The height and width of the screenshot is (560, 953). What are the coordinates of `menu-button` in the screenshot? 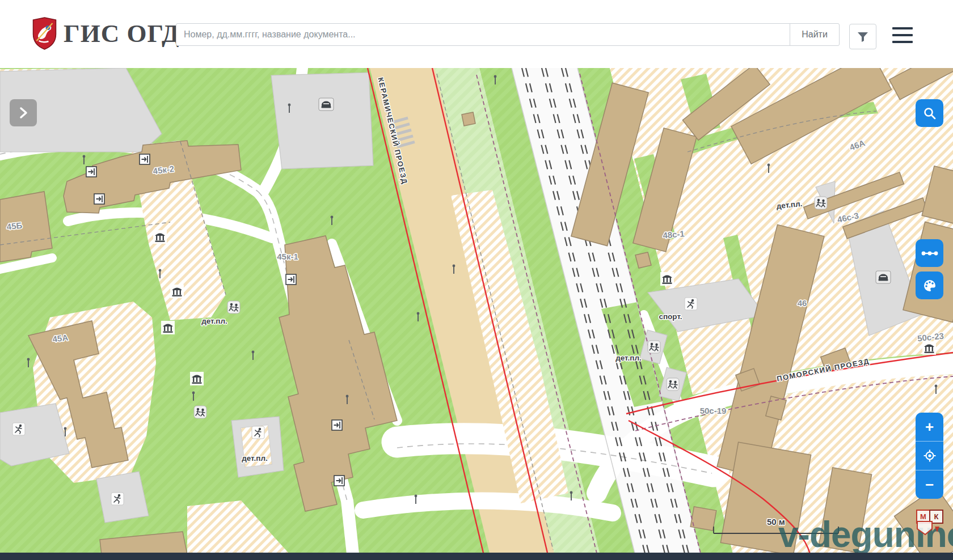 It's located at (903, 35).